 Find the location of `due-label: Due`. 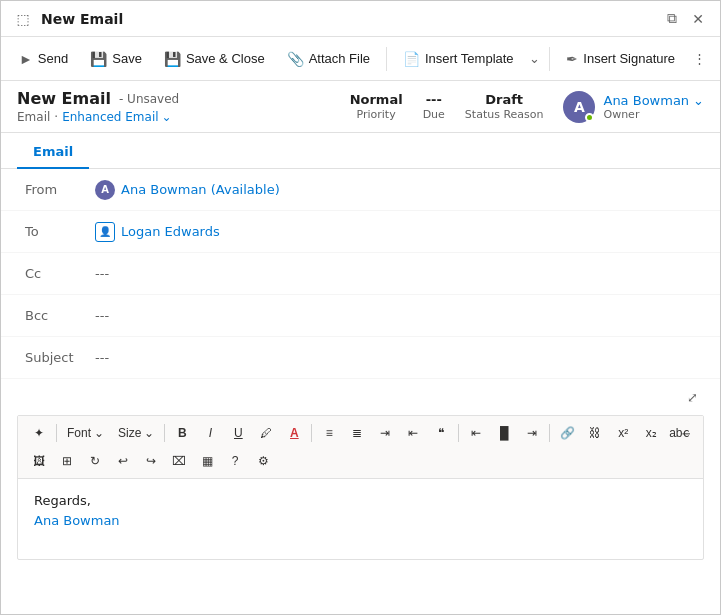

due-label: Due is located at coordinates (434, 114).